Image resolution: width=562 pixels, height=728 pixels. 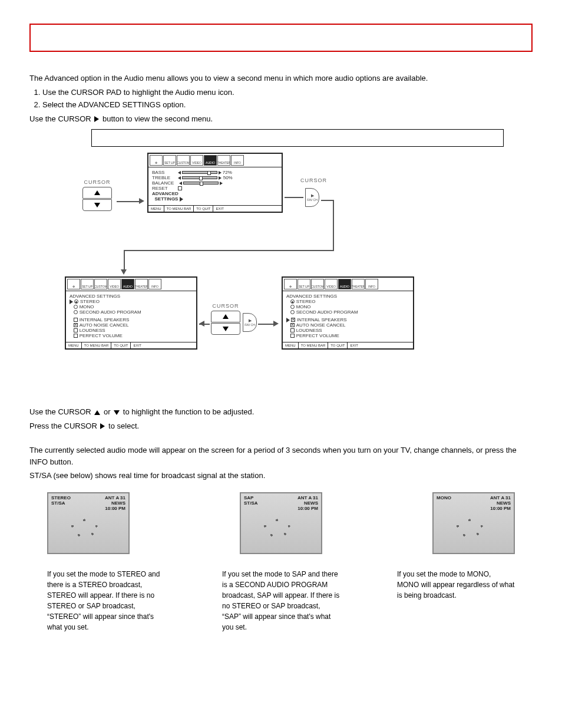 What do you see at coordinates (444, 498) in the screenshot?
I see `thumb3-mode: MONO` at bounding box center [444, 498].